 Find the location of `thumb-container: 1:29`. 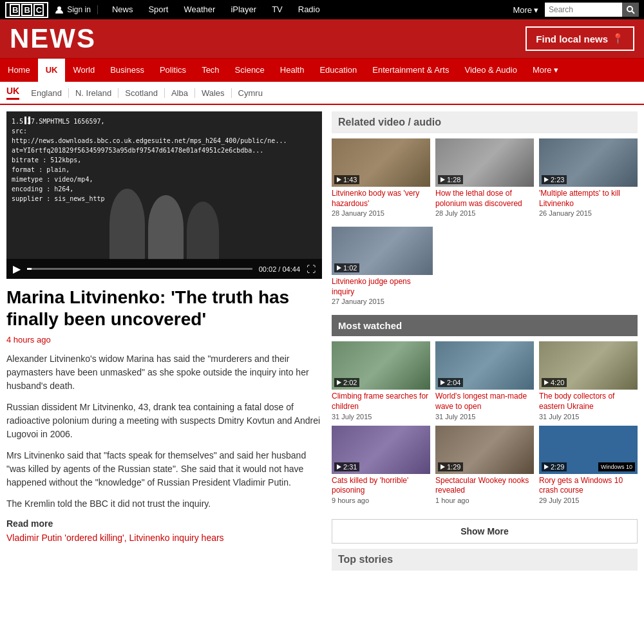

thumb-container: 1:29 is located at coordinates (484, 450).